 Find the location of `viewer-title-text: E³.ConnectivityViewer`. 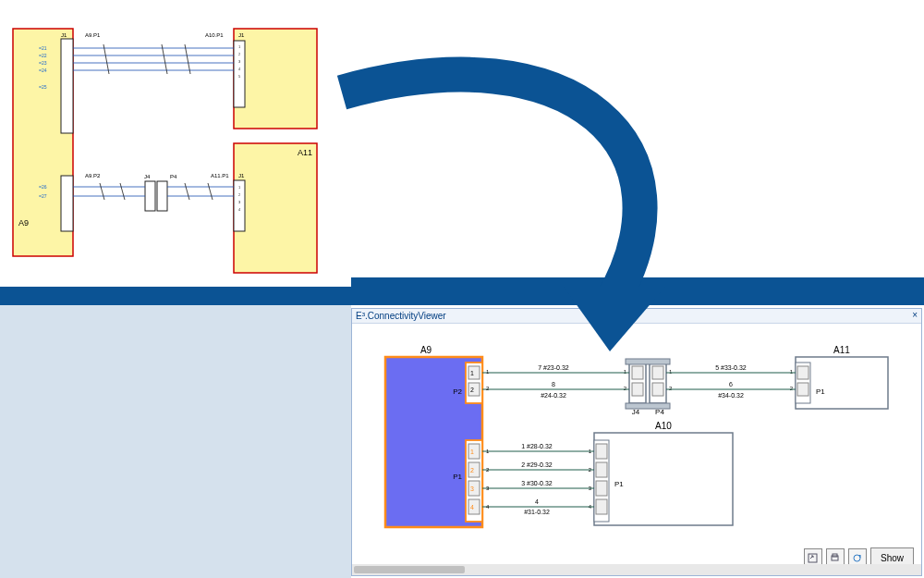

viewer-title-text: E³.ConnectivityViewer is located at coordinates (401, 316).